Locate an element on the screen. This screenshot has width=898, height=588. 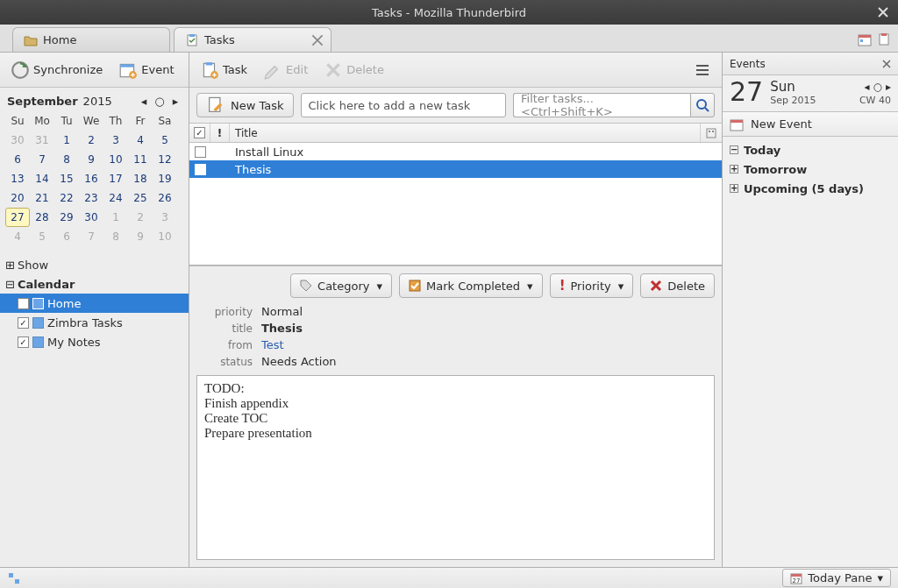
calendar-day: 19 is located at coordinates (165, 179).